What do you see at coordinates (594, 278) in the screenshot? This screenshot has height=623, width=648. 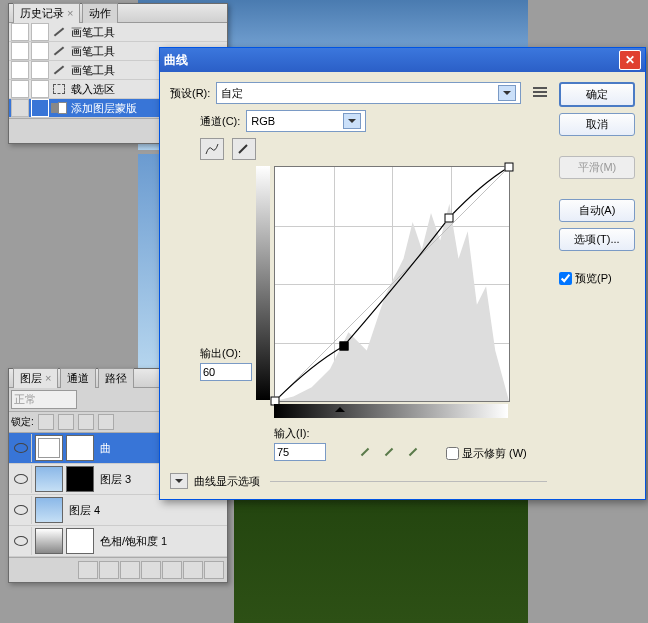 I see `preview-label: 预览(P)` at bounding box center [594, 278].